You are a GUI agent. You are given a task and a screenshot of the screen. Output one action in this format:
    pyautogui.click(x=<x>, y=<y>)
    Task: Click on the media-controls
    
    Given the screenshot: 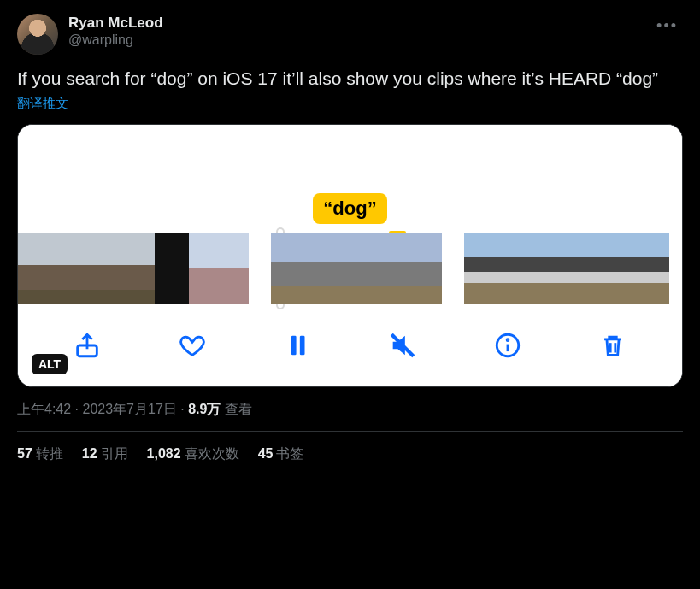 What is the action you would take?
    pyautogui.click(x=350, y=349)
    